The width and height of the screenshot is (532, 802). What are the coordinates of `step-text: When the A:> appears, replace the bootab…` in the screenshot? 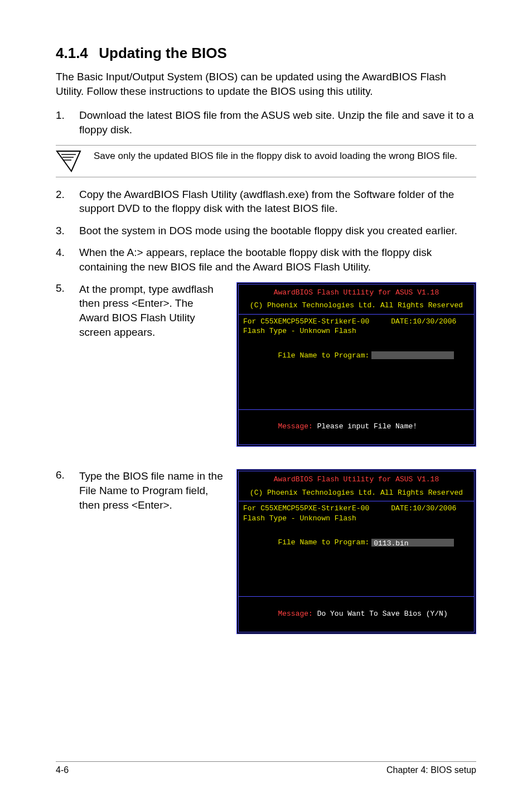 It's located at (278, 260).